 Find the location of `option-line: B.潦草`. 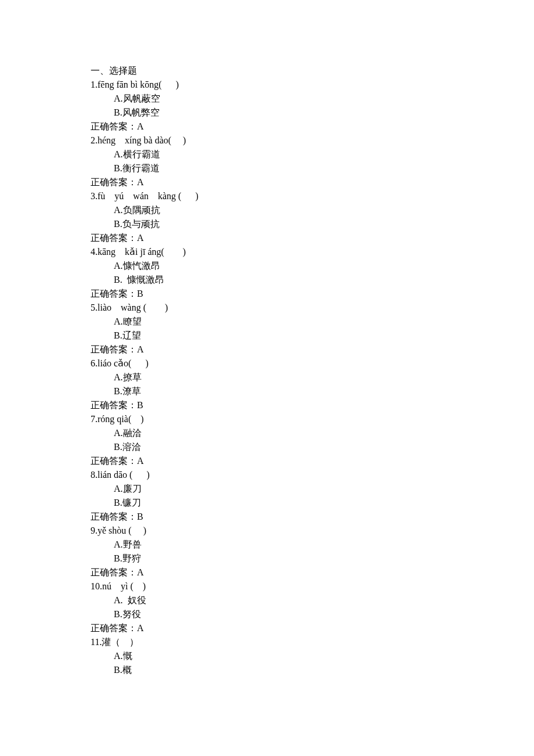

option-line: B.潦草 is located at coordinates (312, 391).